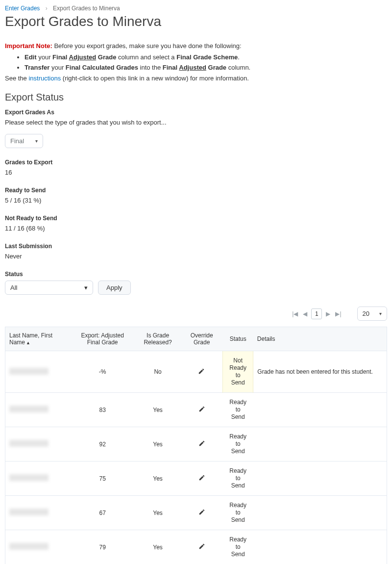 Image resolution: width=392 pixels, height=564 pixels. What do you see at coordinates (317, 314) in the screenshot?
I see `page-number-input: 1` at bounding box center [317, 314].